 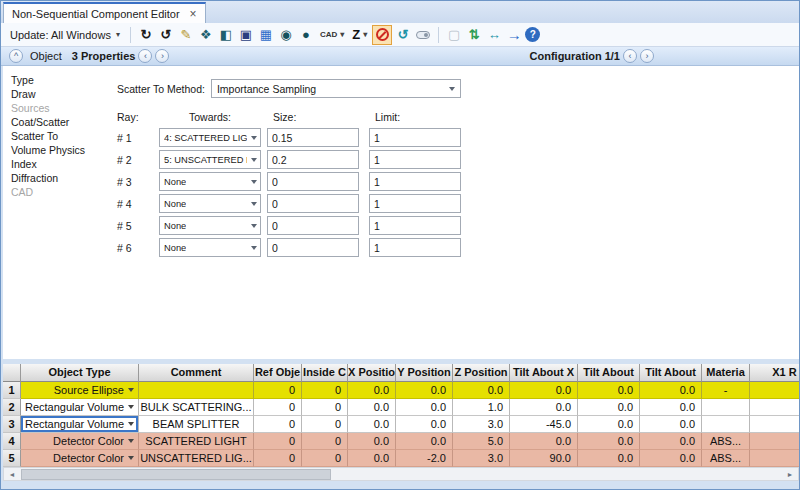 What do you see at coordinates (266, 35) in the screenshot?
I see `grid-icon: ▦` at bounding box center [266, 35].